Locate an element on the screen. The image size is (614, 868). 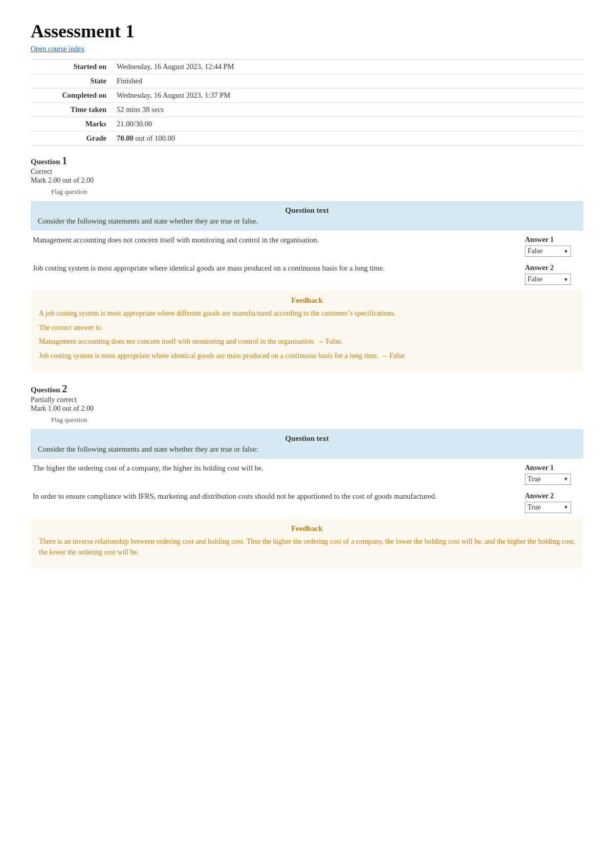
question-status-2: Partially correct is located at coordinates (307, 400).